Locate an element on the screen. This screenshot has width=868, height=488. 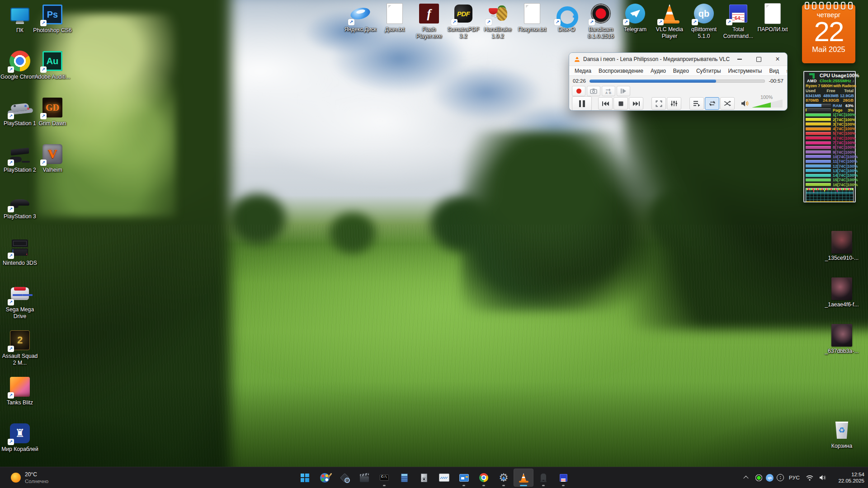
equalizer-button is located at coordinates (674, 103).